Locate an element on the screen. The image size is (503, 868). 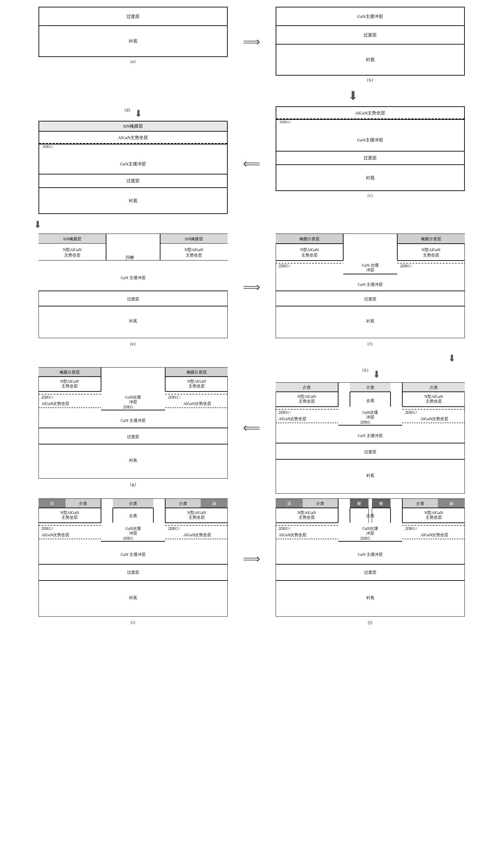
arrow-f-down: ⬇ is located at coordinates (452, 358).